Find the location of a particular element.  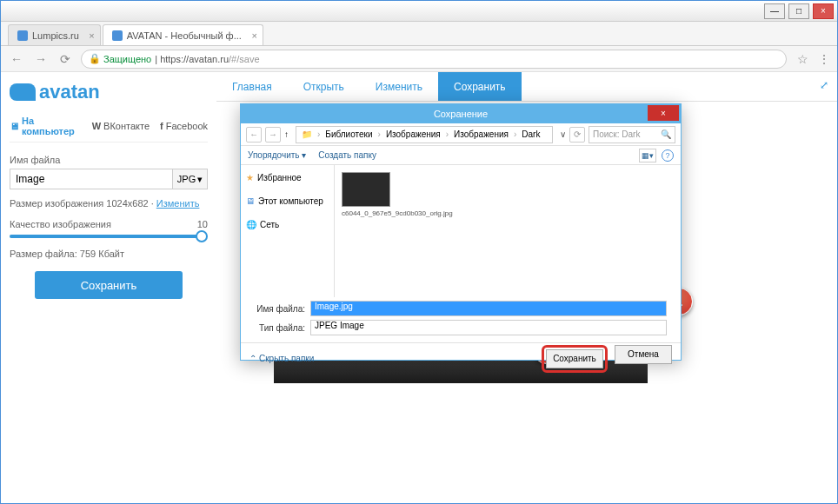

sidebar-network: 🌐Сеть is located at coordinates (287, 224).